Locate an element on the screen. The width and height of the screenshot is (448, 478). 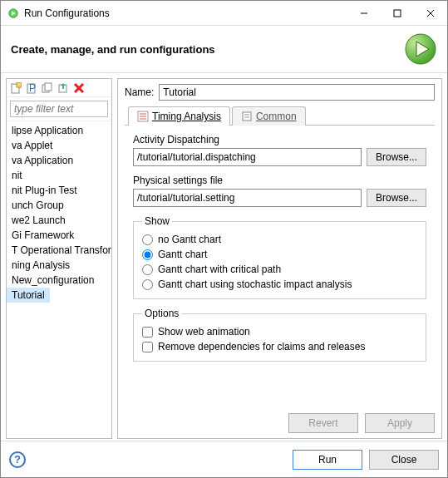
svg-text: P is located at coordinates (32, 88).